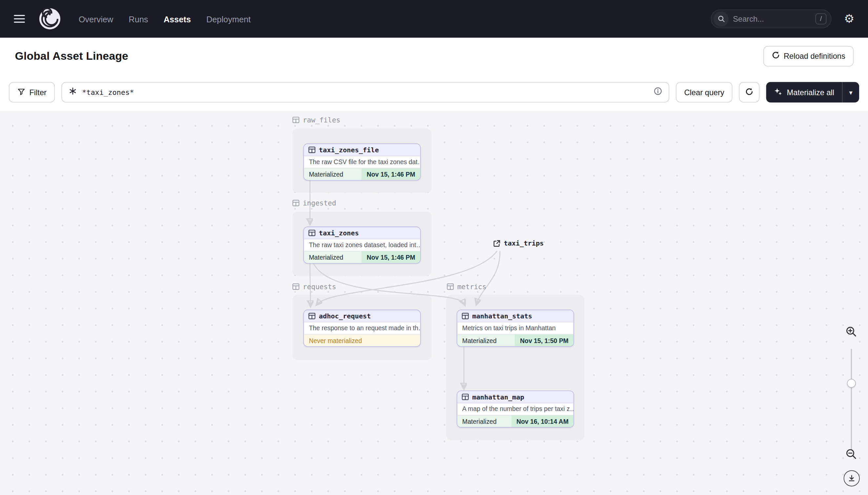 The image size is (868, 495). Describe the element at coordinates (544, 340) in the screenshot. I see `materialization-timestamp: Nov 15, 1:50 PM` at that location.